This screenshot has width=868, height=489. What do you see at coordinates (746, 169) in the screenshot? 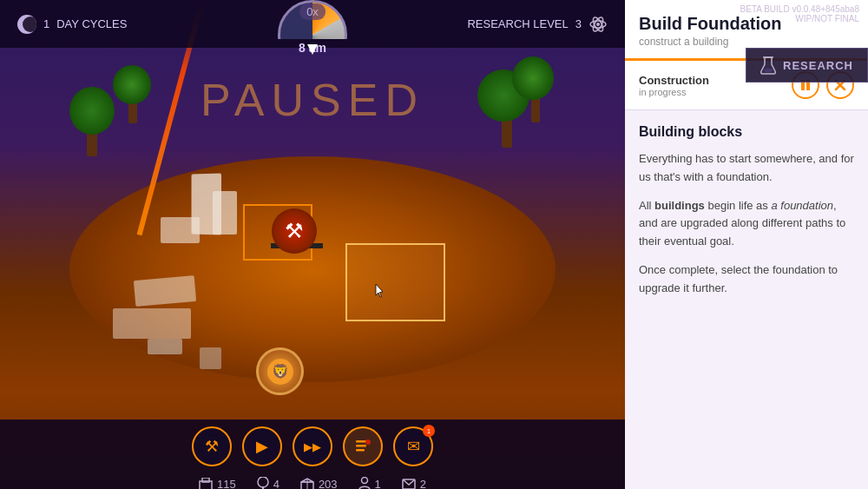
I see `description-1: Everything has to start somewhere, and f…` at bounding box center [746, 169].